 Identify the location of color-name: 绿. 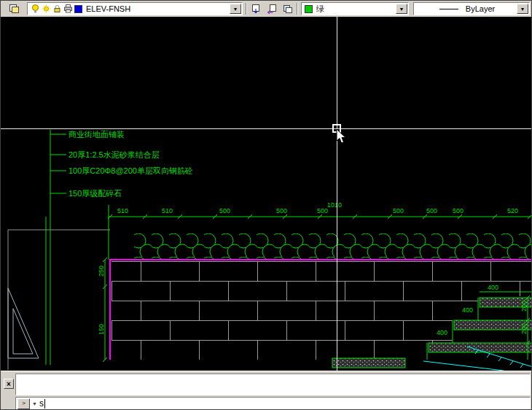
(321, 9).